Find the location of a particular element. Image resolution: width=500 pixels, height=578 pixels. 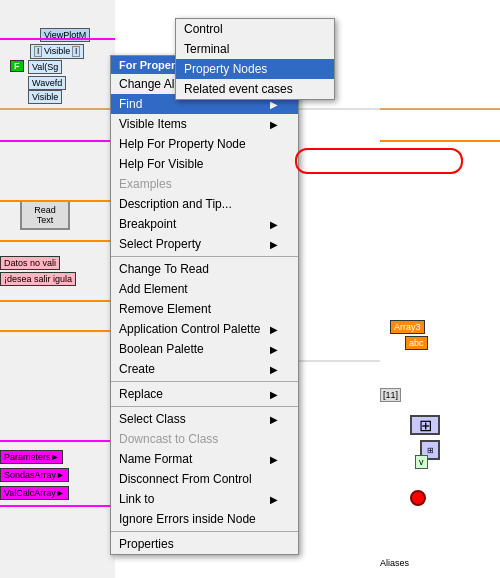

find-terminal-label: Terminal is located at coordinates (206, 49).